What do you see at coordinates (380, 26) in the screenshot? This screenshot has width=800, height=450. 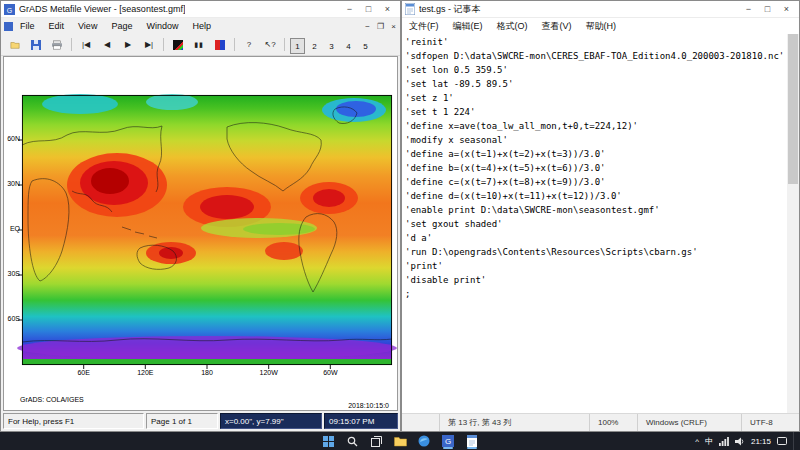 I see `mdi-restore-button: ❐` at bounding box center [380, 26].